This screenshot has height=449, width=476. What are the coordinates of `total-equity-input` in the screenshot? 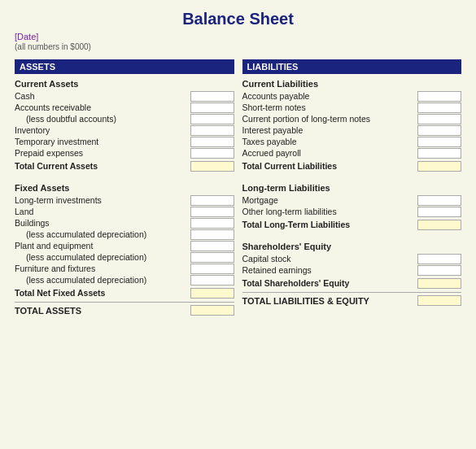 It's located at (439, 283).